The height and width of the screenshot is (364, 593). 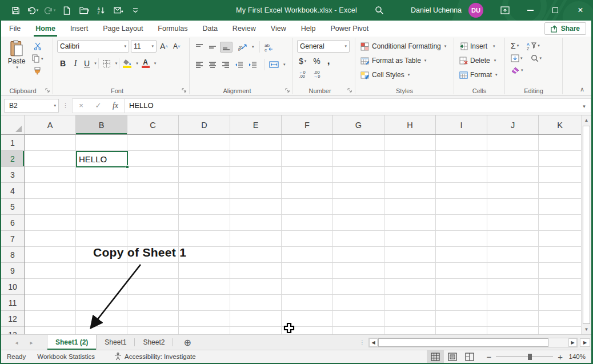 What do you see at coordinates (13, 303) in the screenshot?
I see `row-header-11: 11` at bounding box center [13, 303].